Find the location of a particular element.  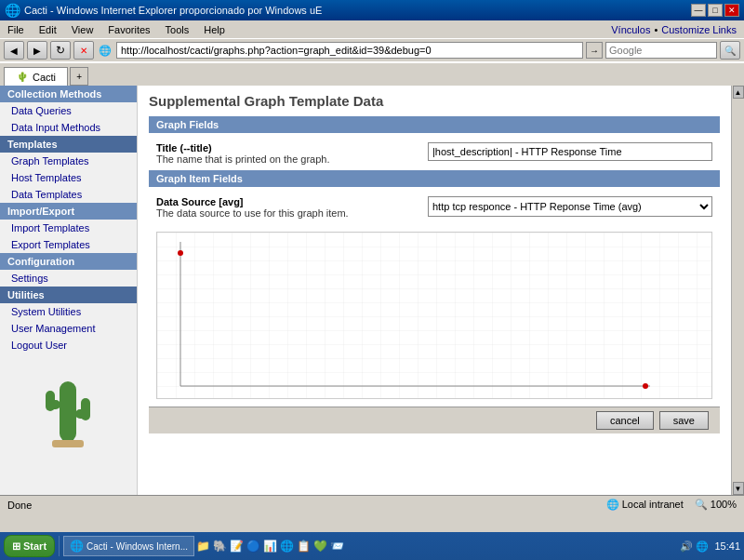

start-button: ⊞ Start is located at coordinates (30, 546).